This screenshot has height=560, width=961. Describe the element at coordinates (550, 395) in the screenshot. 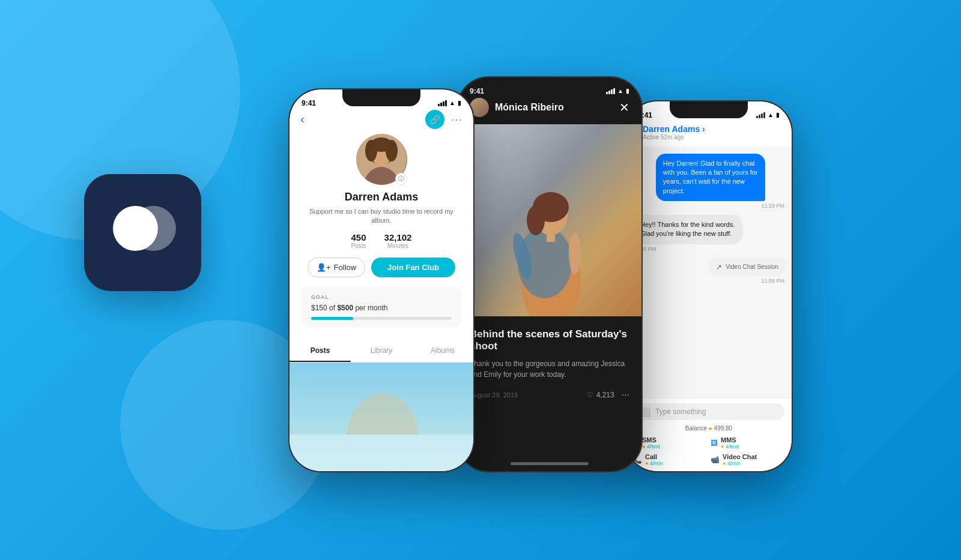

I see `feed-meta: August 29, 2019 ♡ 4,213 ···` at that location.